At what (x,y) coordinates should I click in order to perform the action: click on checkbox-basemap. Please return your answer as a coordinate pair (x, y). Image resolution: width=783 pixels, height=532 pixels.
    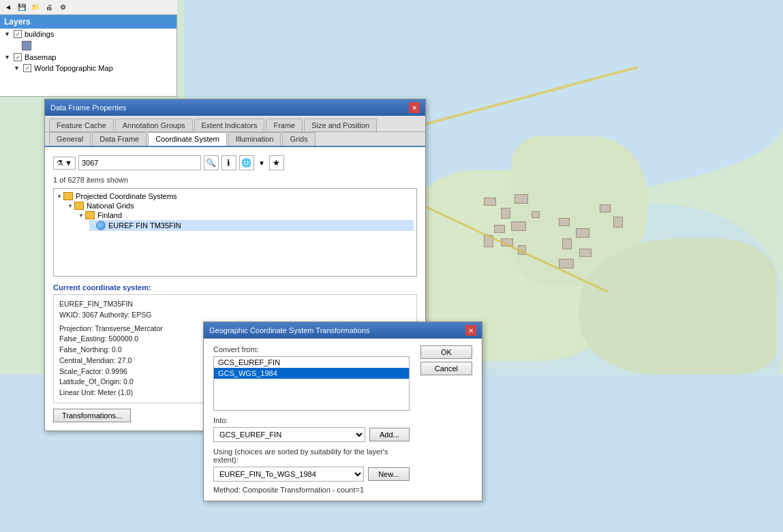
    Looking at the image, I should click on (18, 57).